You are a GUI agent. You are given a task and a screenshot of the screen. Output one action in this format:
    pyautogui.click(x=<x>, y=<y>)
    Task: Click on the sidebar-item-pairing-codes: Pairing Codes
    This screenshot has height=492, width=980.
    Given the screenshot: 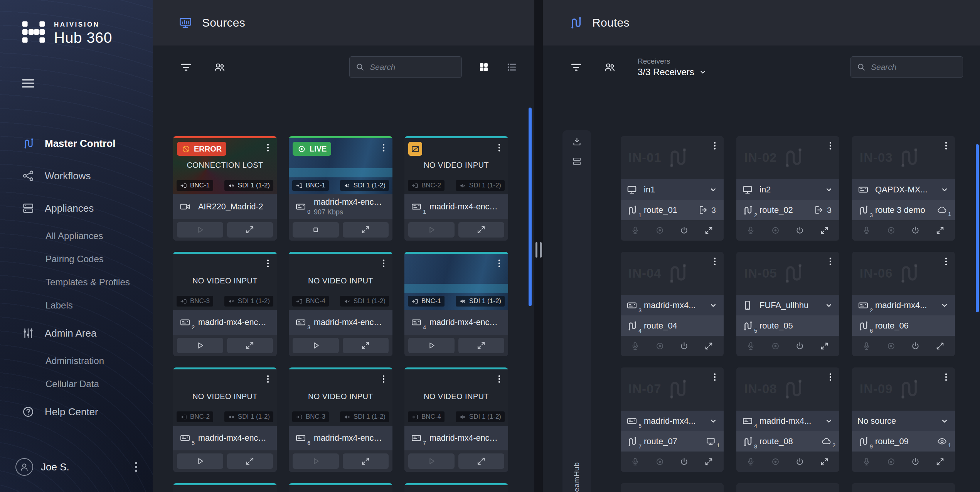 What is the action you would take?
    pyautogui.click(x=76, y=259)
    